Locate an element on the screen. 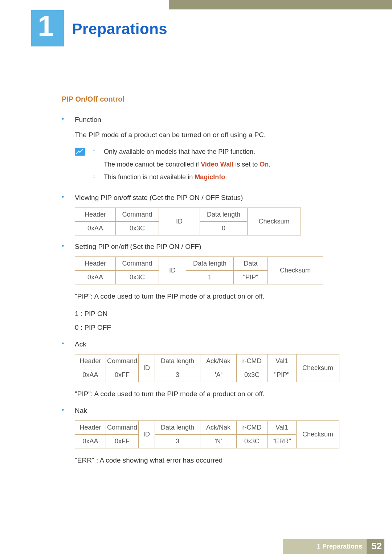 The height and width of the screenshot is (554, 392). footer-page-number: 52 is located at coordinates (377, 546).